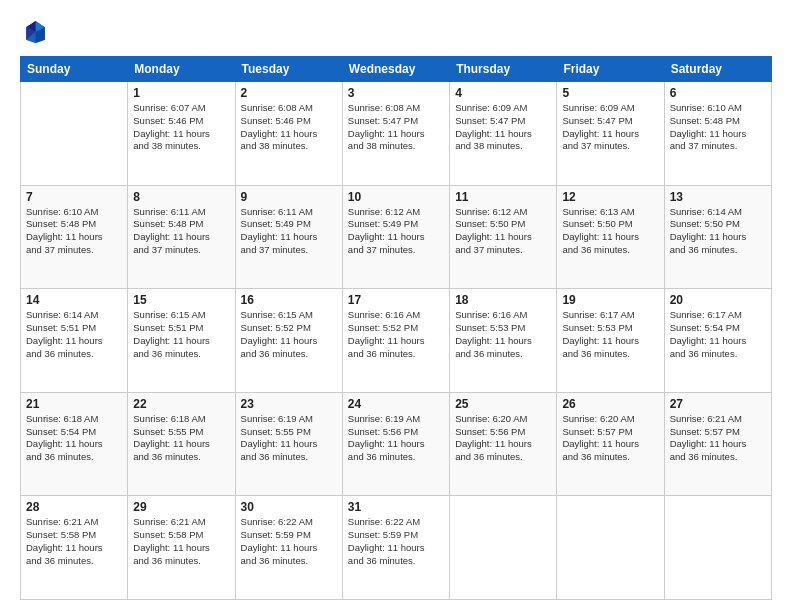 The image size is (792, 612). Describe the element at coordinates (610, 444) in the screenshot. I see `calendar-cell: 26Sunrise: 6:20 AM Sunset: 5:57 PM Dayli…` at that location.